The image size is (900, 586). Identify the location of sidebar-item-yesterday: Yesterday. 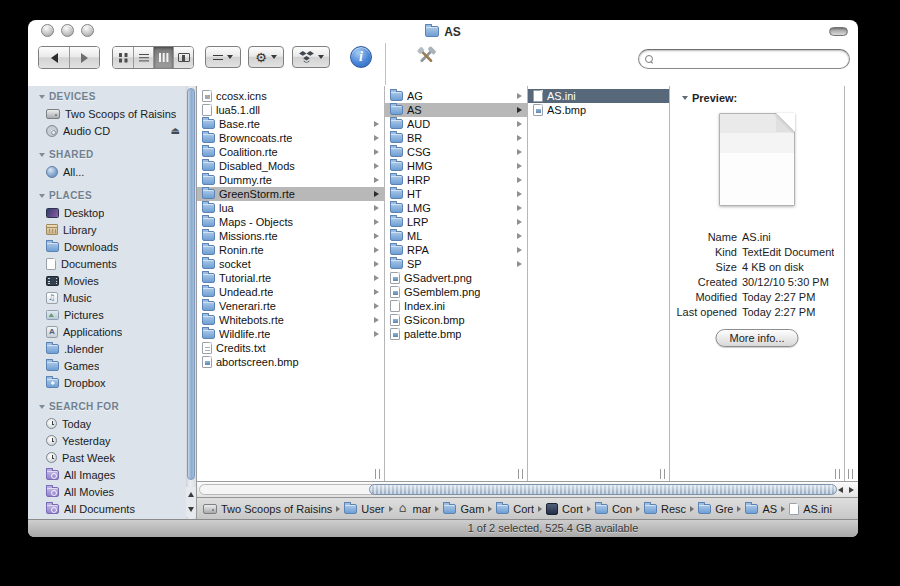
(107, 440).